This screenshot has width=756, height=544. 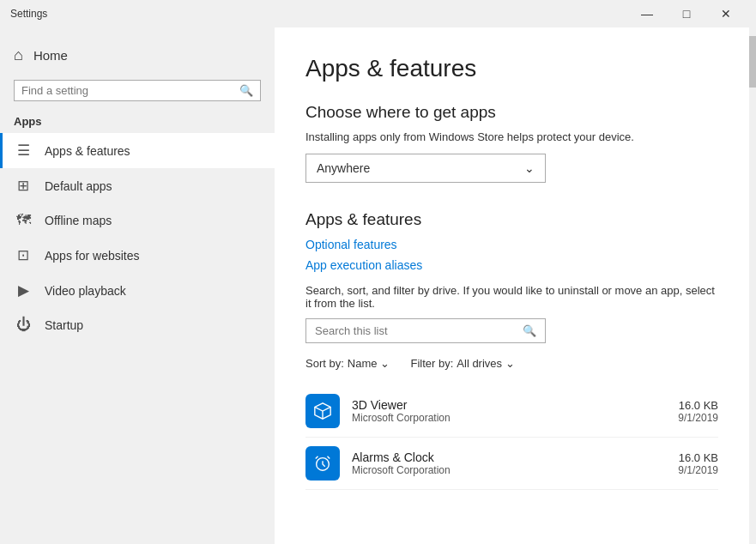 I want to click on sidebar-search-box: 🔍, so click(x=137, y=91).